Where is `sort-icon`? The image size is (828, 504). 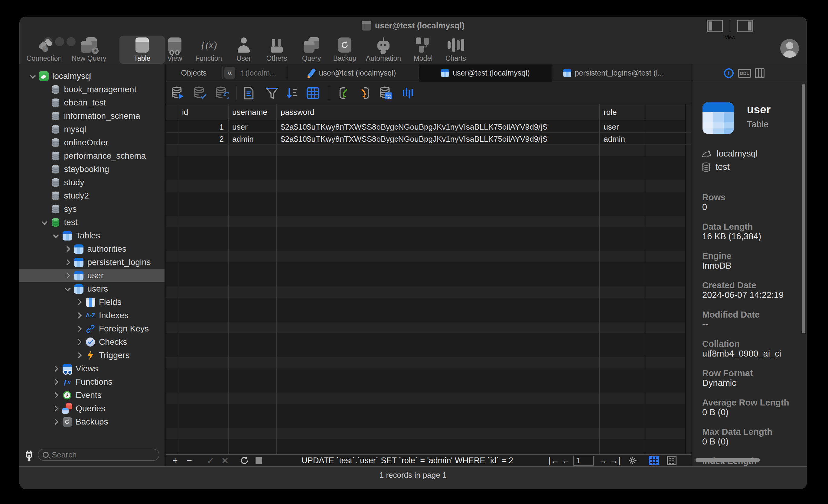
sort-icon is located at coordinates (292, 93).